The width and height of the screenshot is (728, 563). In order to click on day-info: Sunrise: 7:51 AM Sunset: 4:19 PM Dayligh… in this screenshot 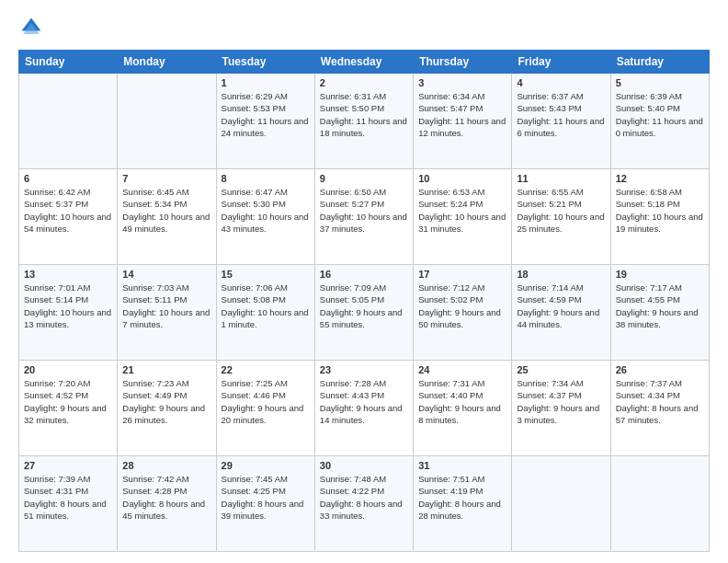, I will do `click(462, 497)`.